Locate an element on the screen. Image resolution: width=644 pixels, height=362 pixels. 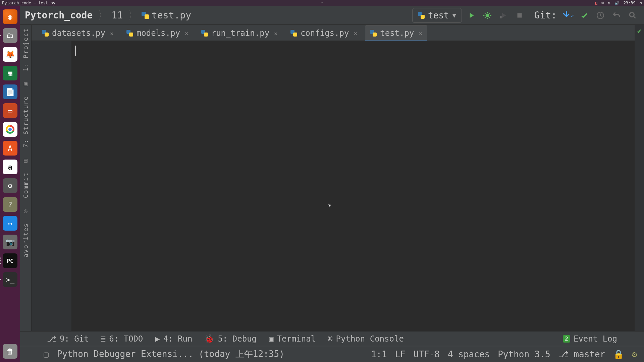
chrome-icon is located at coordinates (10, 129).